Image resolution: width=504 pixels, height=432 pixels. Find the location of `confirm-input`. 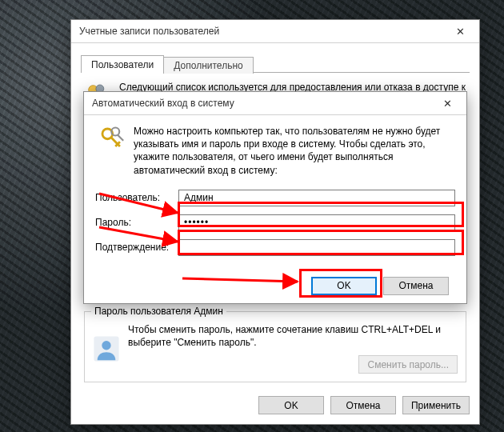

confirm-input is located at coordinates (317, 248).